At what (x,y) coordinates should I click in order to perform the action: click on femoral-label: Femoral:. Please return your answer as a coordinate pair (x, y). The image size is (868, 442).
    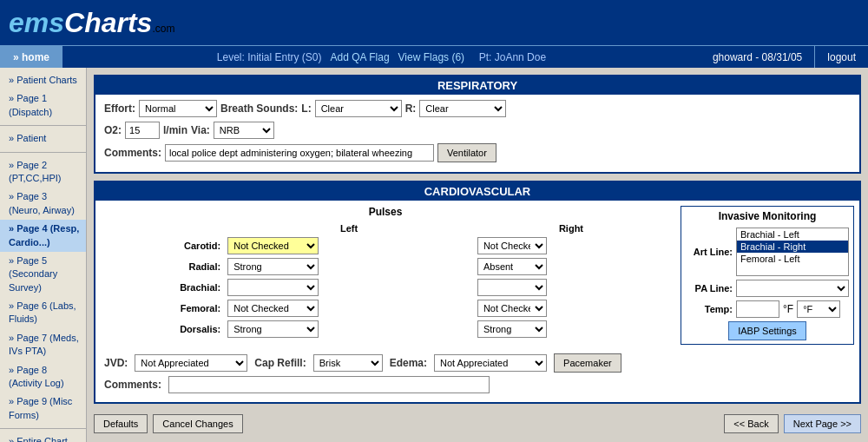
    Looking at the image, I should click on (163, 308).